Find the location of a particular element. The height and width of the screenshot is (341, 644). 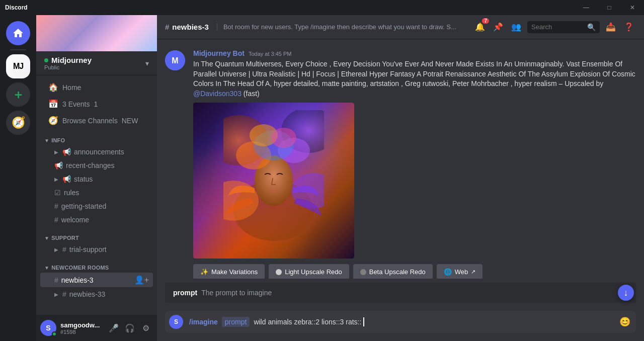

browse-icon: 🧭 is located at coordinates (53, 121).